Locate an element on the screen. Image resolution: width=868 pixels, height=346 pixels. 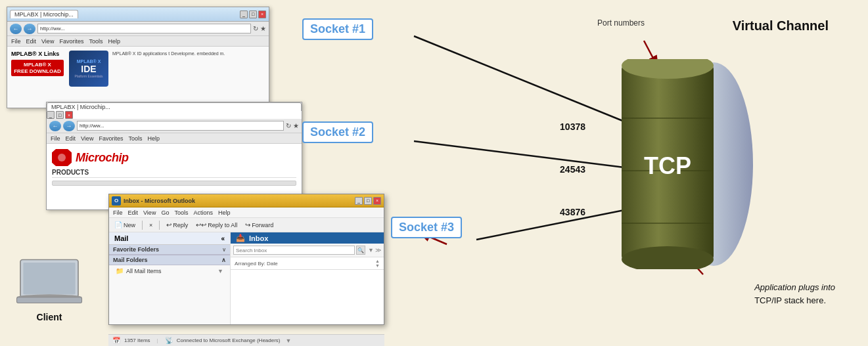
ol-menu-go: Go is located at coordinates (165, 213).